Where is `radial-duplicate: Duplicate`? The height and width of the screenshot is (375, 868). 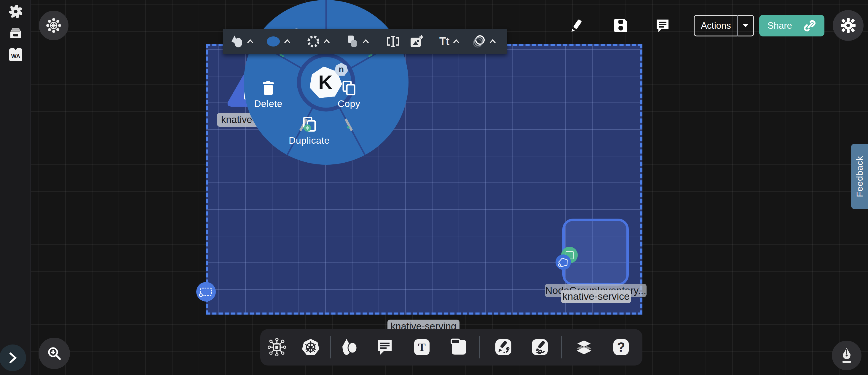 radial-duplicate: Duplicate is located at coordinates (309, 132).